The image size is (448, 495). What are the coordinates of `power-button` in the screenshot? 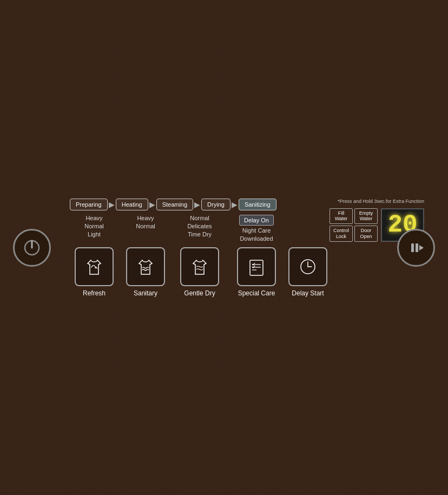 It's located at (32, 248).